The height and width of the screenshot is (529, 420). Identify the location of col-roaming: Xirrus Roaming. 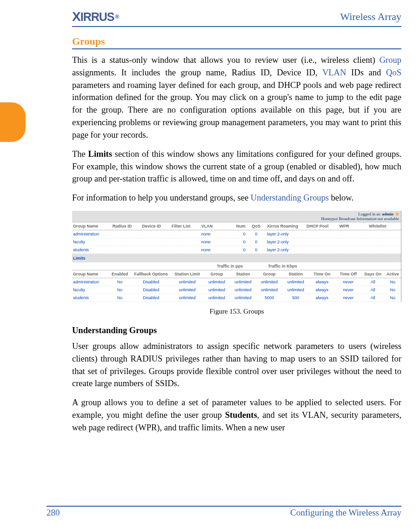
(286, 226).